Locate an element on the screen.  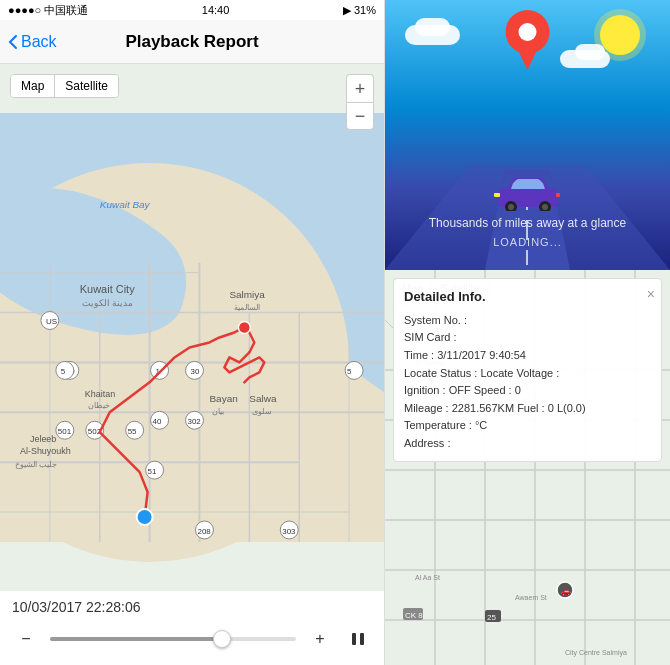
battery-icon: ▶ 31% is located at coordinates (360, 10).